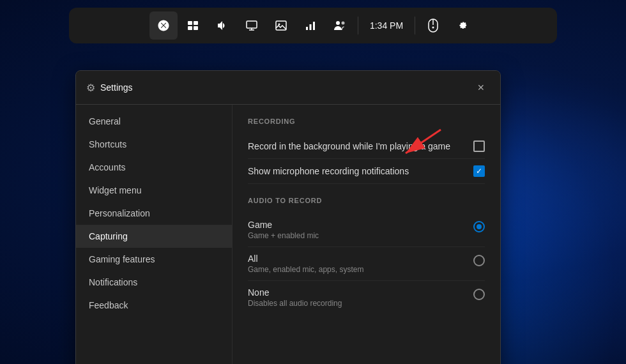 This screenshot has width=626, height=364. Describe the element at coordinates (164, 26) in the screenshot. I see `xbox-svg` at that location.